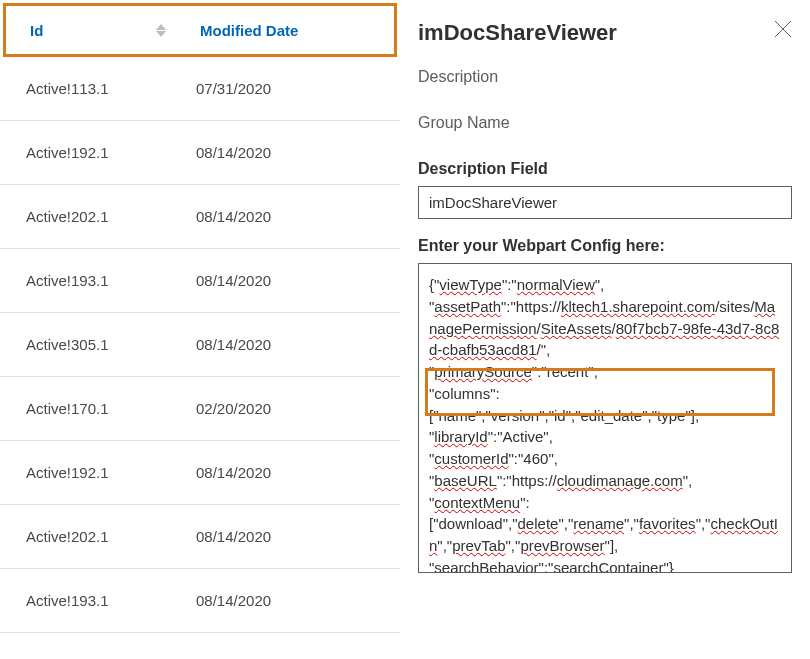 Image resolution: width=810 pixels, height=659 pixels. Describe the element at coordinates (605, 123) in the screenshot. I see `group-name-label: Group Name` at that location.